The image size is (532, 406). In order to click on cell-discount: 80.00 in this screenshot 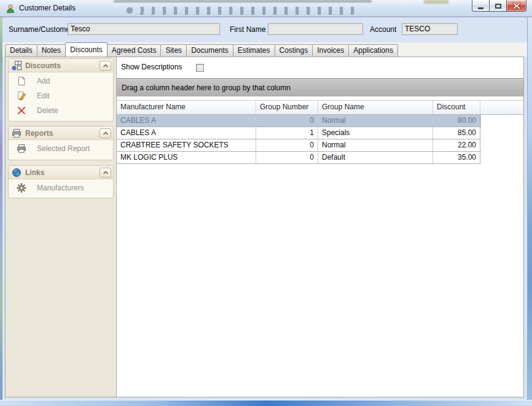, I will do `click(457, 120)`.